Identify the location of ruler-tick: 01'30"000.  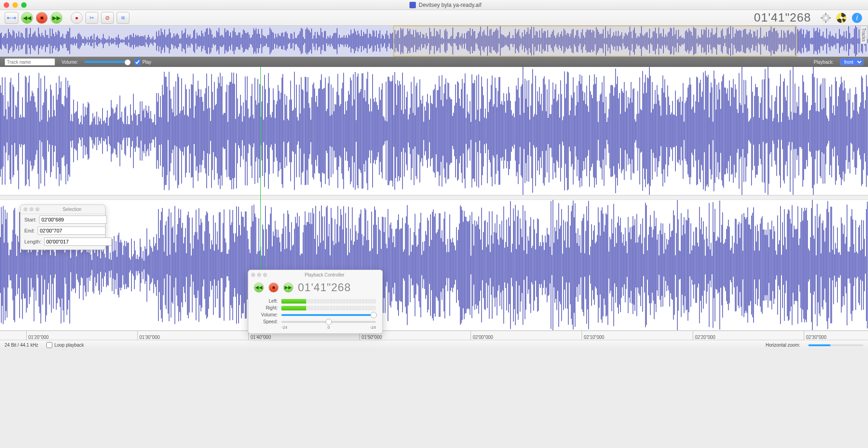
(149, 336).